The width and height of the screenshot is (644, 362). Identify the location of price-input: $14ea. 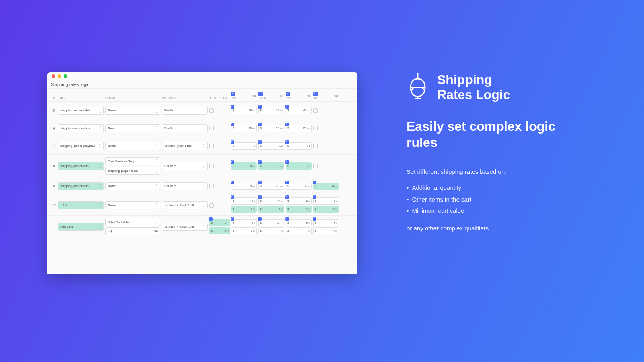
(299, 186).